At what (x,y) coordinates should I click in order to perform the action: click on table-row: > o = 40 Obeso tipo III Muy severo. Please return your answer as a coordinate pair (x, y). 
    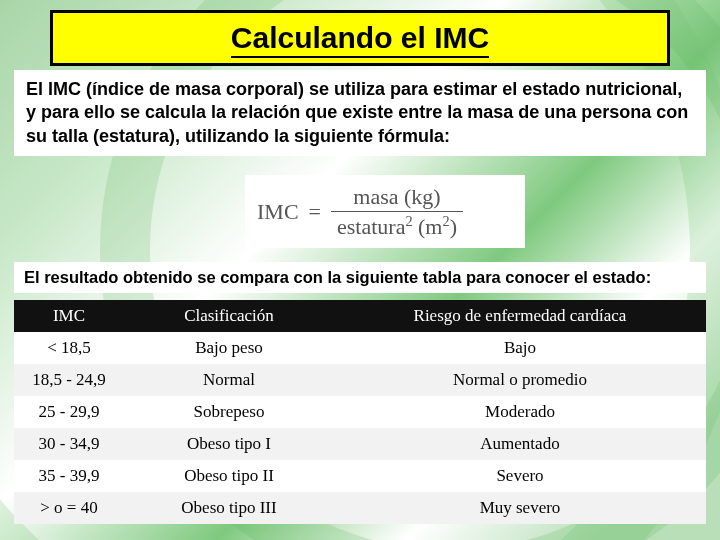
    Looking at the image, I should click on (360, 508).